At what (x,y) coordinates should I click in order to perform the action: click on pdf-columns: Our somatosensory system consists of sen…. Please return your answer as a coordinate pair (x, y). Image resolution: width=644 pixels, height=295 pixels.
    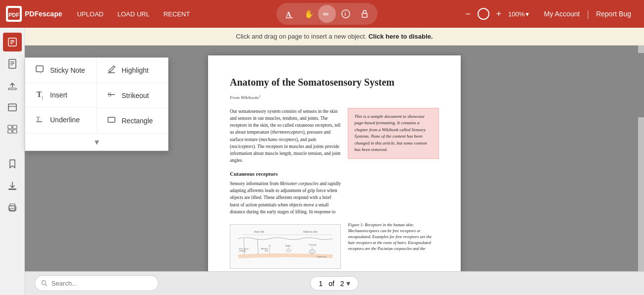
    Looking at the image, I should click on (334, 162).